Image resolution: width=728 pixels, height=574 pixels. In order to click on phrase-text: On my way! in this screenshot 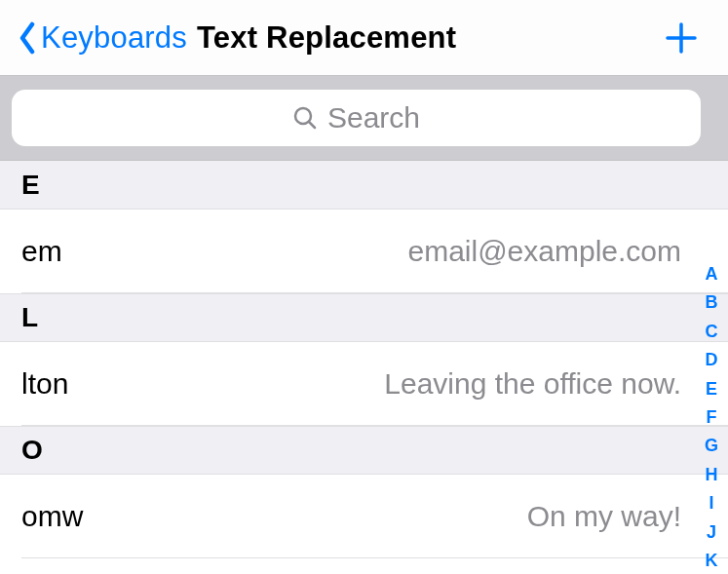, I will do `click(604, 517)`.